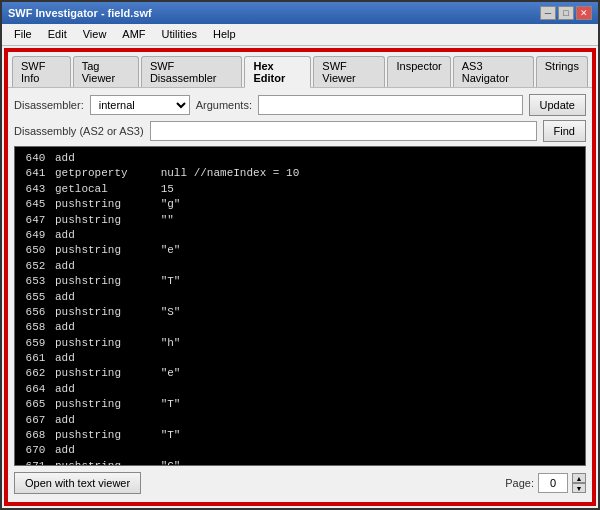 This screenshot has height=510, width=600. Describe the element at coordinates (300, 174) in the screenshot. I see `code-line: 641 getproperty null //nameIndex = 10` at that location.